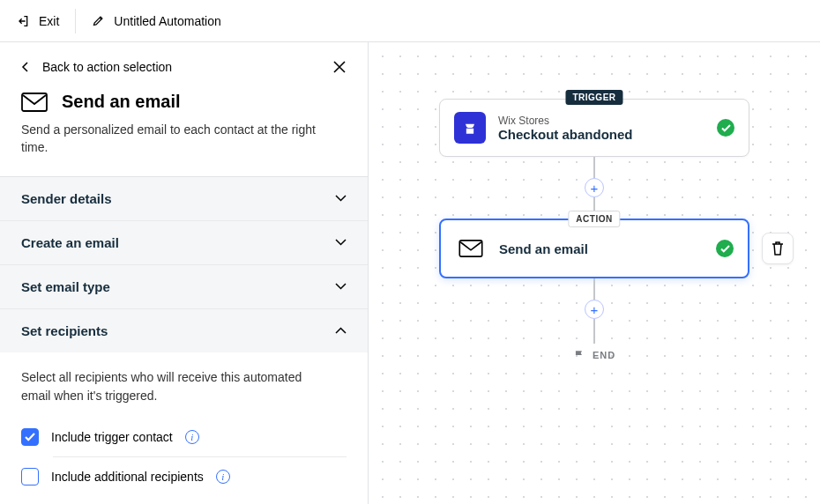 The height and width of the screenshot is (504, 820). Describe the element at coordinates (601, 248) in the screenshot. I see `action-label: Send an email` at that location.